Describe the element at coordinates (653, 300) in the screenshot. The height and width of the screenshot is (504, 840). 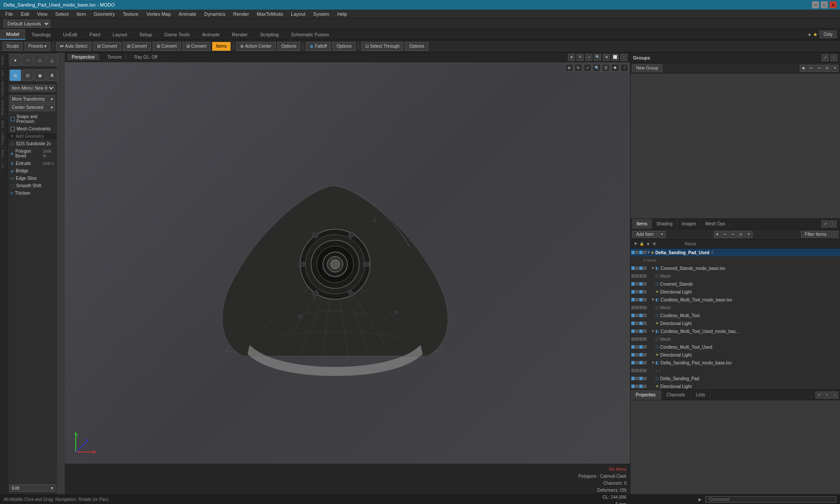
I see `item-expand-6: ▼` at that location.